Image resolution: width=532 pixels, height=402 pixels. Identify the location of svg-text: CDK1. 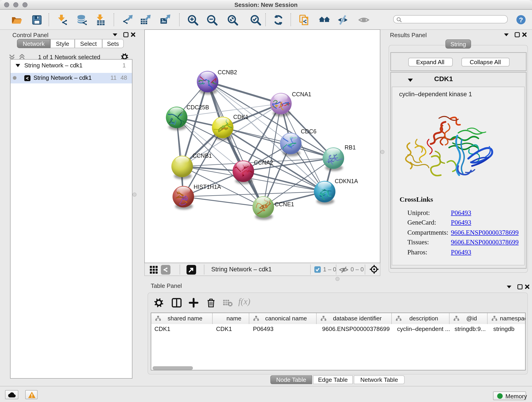
(241, 117).